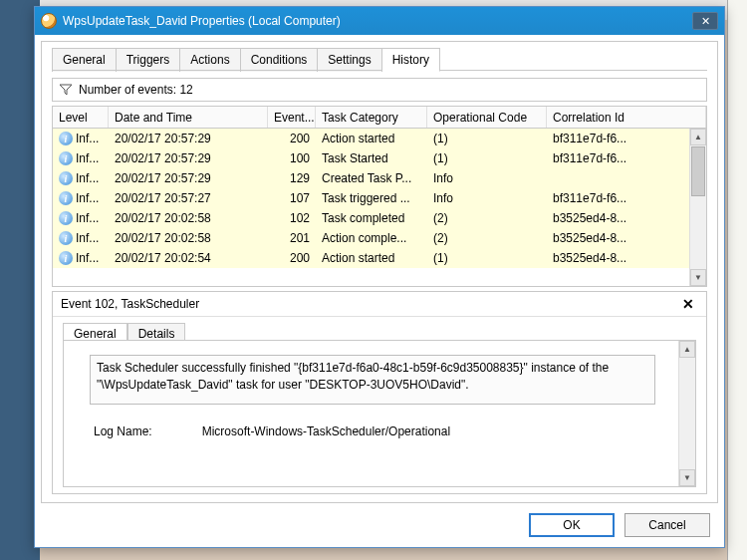  I want to click on scroll-down-button: ▼, so click(698, 277).